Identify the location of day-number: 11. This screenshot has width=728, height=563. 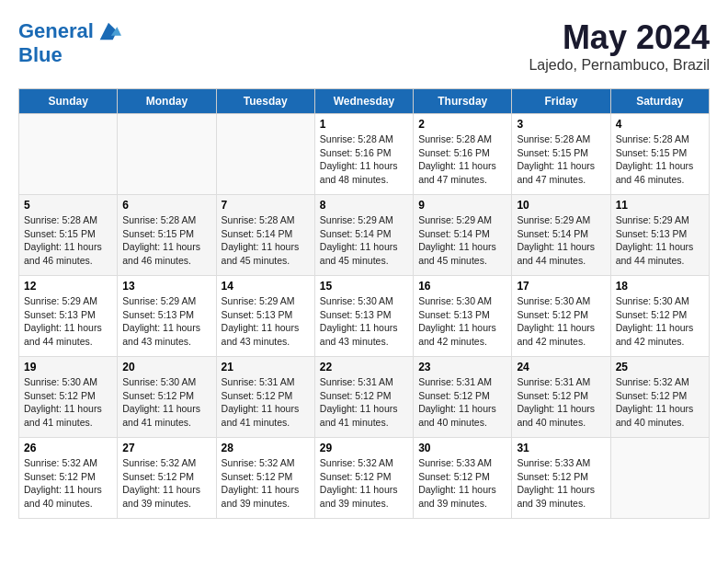
(660, 205).